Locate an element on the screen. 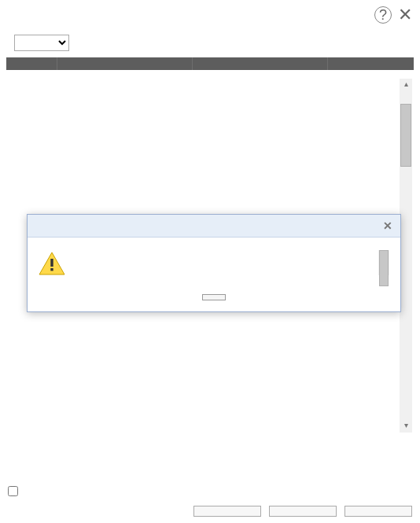 The width and height of the screenshot is (420, 523). exit-button is located at coordinates (378, 511).